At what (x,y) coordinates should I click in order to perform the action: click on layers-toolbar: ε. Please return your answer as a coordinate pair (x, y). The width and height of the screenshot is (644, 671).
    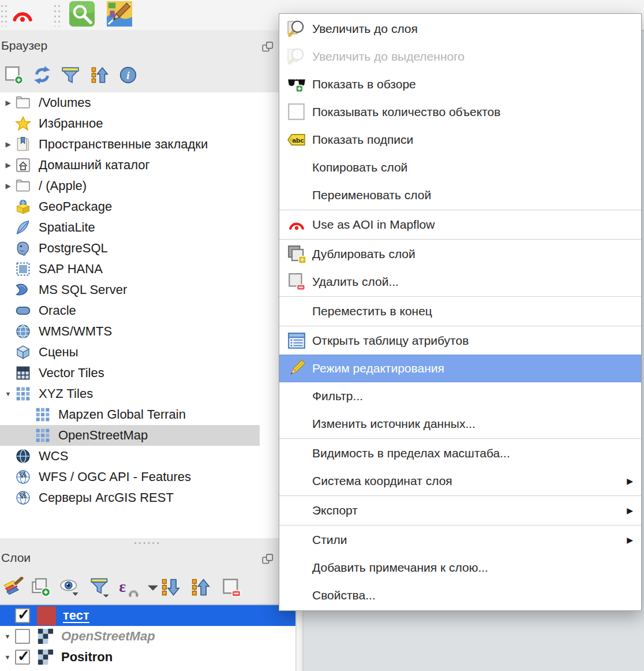
    Looking at the image, I should click on (148, 587).